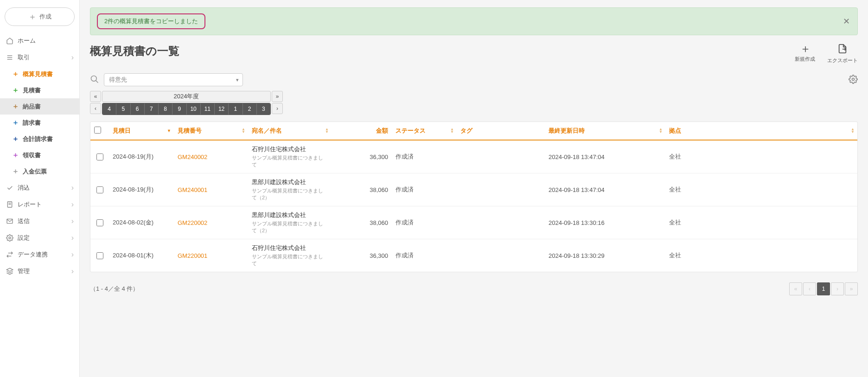  Describe the element at coordinates (851, 289) in the screenshot. I see `pager-last: »` at that location.